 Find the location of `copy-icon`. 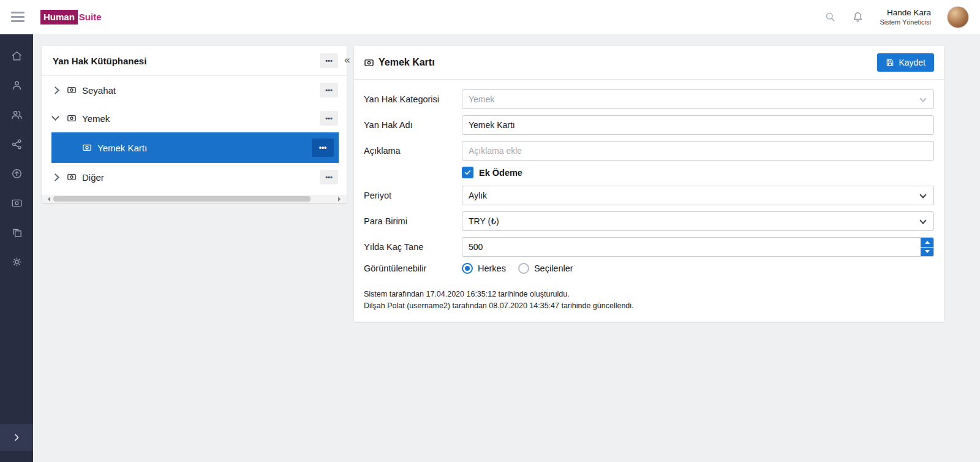

copy-icon is located at coordinates (17, 233).